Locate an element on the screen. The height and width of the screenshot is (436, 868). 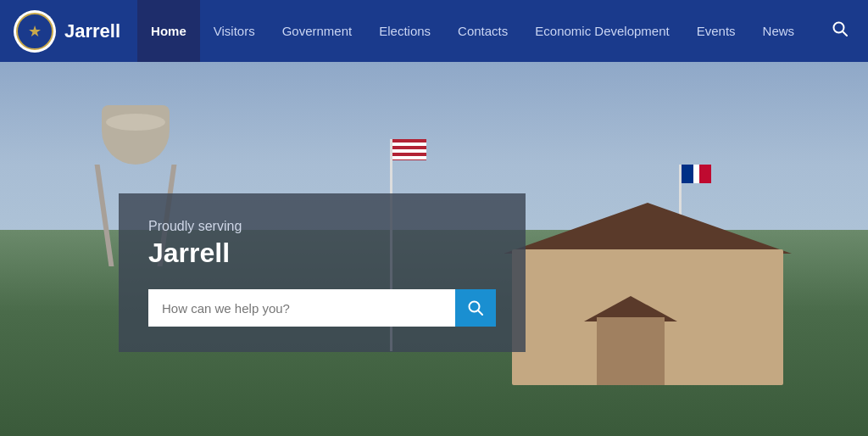
brand-logo-link: ★ Jarrell is located at coordinates (67, 31).